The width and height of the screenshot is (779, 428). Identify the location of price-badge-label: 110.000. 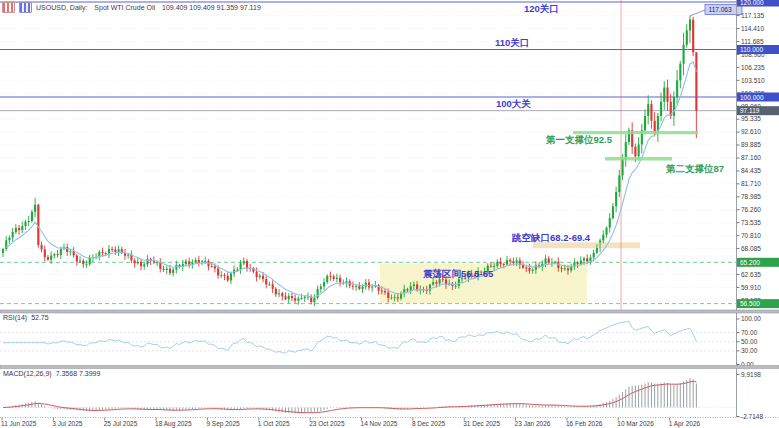
(752, 50).